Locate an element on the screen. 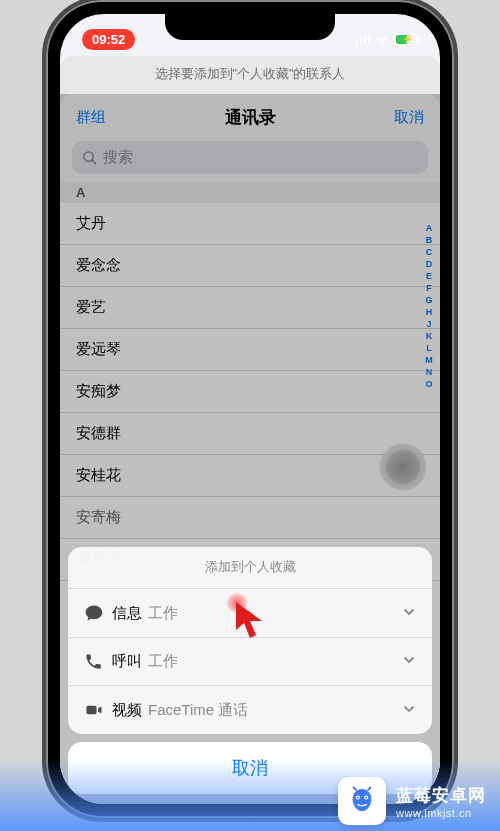 This screenshot has width=500, height=831. watermark-logo-icon is located at coordinates (362, 801).